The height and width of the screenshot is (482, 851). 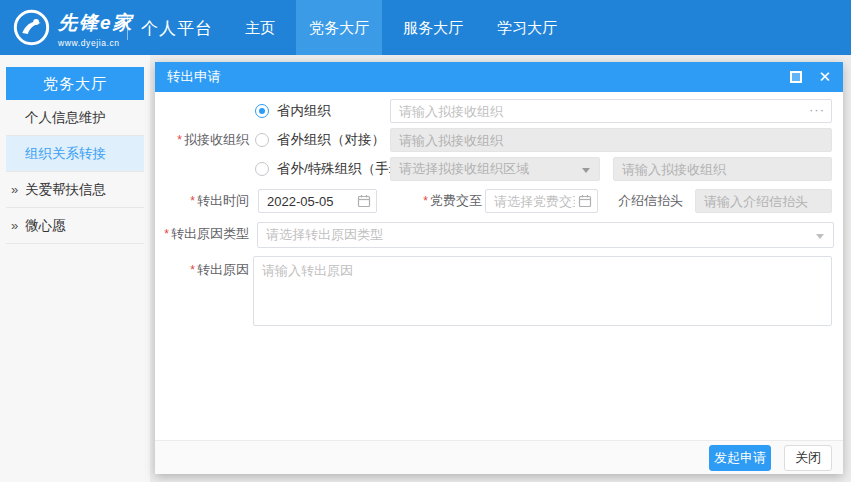 I want to click on select-placeholder: 请选择转出原因类型, so click(x=324, y=234).